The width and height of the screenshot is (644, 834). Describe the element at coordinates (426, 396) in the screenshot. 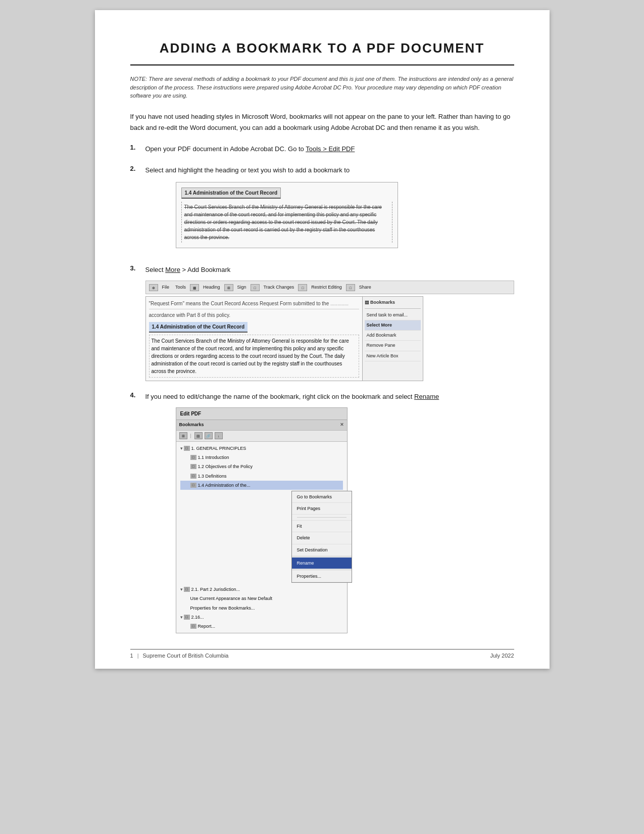

I see `step-4-rename: Rename` at that location.